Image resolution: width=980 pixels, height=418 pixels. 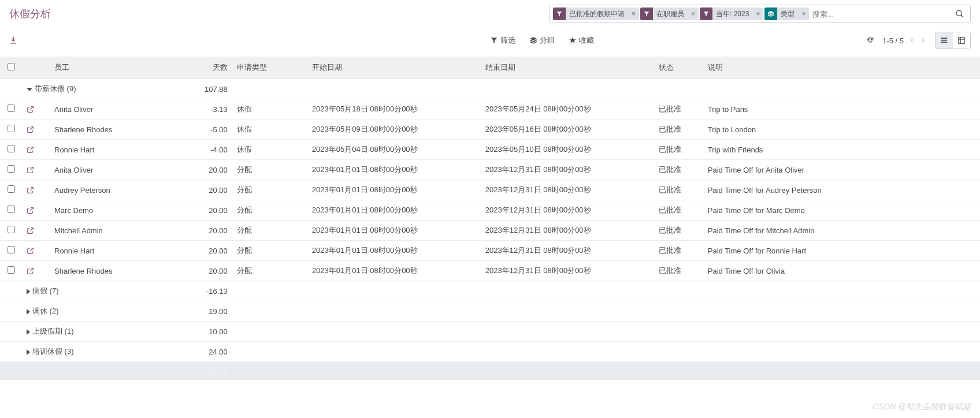 What do you see at coordinates (533, 40) in the screenshot?
I see `layers-icon` at bounding box center [533, 40].